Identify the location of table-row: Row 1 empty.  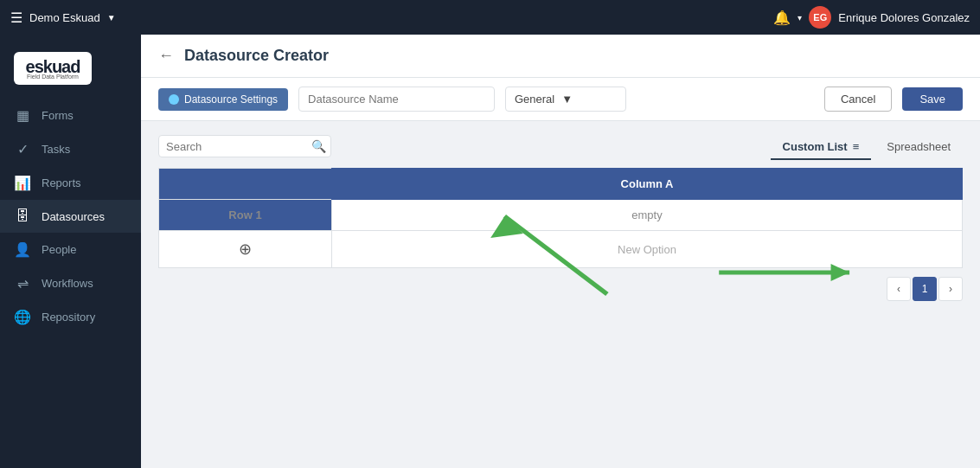
(560, 215).